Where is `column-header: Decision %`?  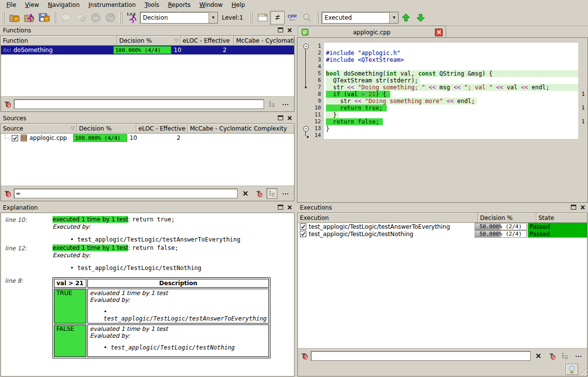
column-header: Decision % is located at coordinates (95, 129).